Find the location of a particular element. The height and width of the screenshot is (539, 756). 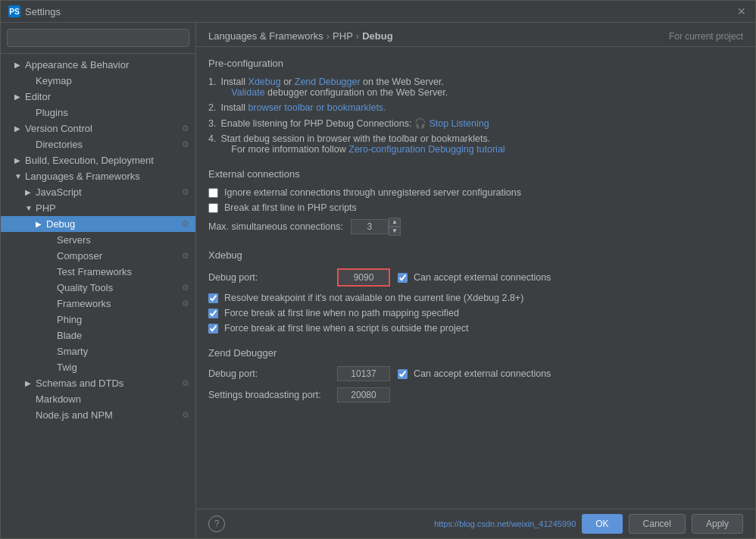

zend-port-row: Debug port: Can accept external connecti… is located at coordinates (476, 374).